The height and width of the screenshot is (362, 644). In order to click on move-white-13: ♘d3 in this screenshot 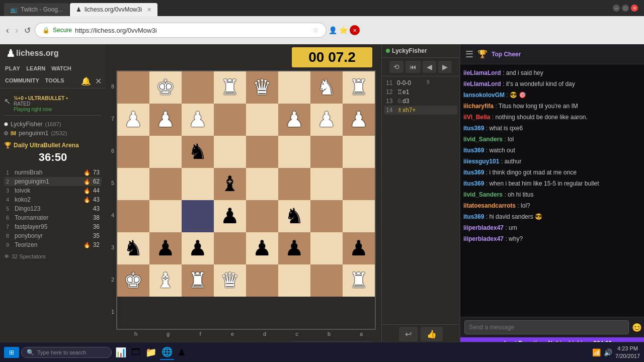, I will do `click(411, 101)`.